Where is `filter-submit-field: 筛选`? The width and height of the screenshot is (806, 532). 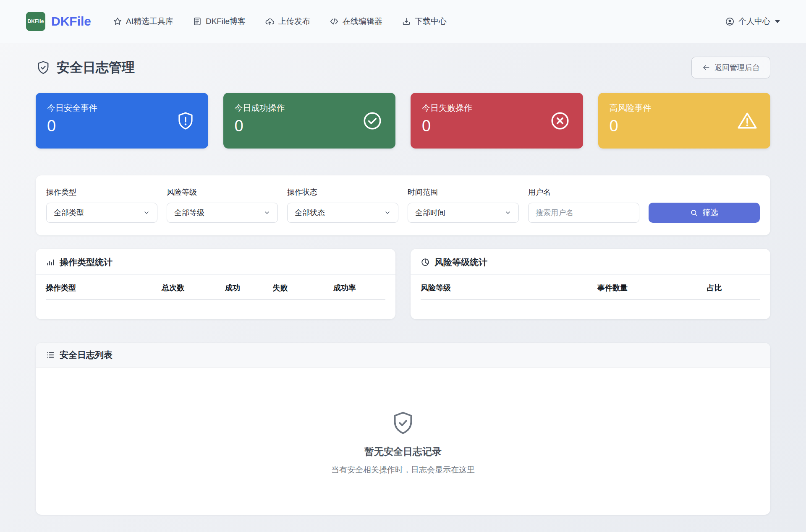
filter-submit-field: 筛选 is located at coordinates (704, 213).